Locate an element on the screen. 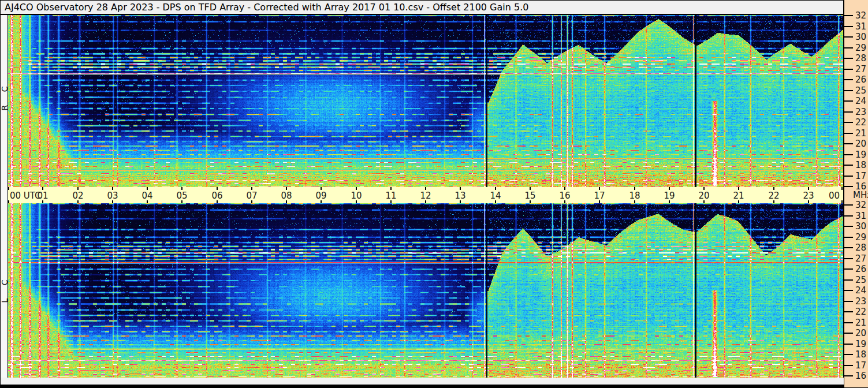  time-label: 01 is located at coordinates (43, 196).